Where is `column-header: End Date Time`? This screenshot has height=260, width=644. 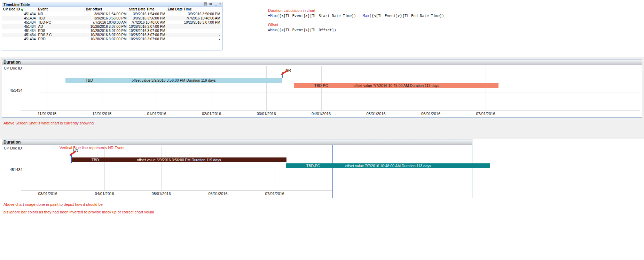
column-header: End Date Time is located at coordinates (194, 9).